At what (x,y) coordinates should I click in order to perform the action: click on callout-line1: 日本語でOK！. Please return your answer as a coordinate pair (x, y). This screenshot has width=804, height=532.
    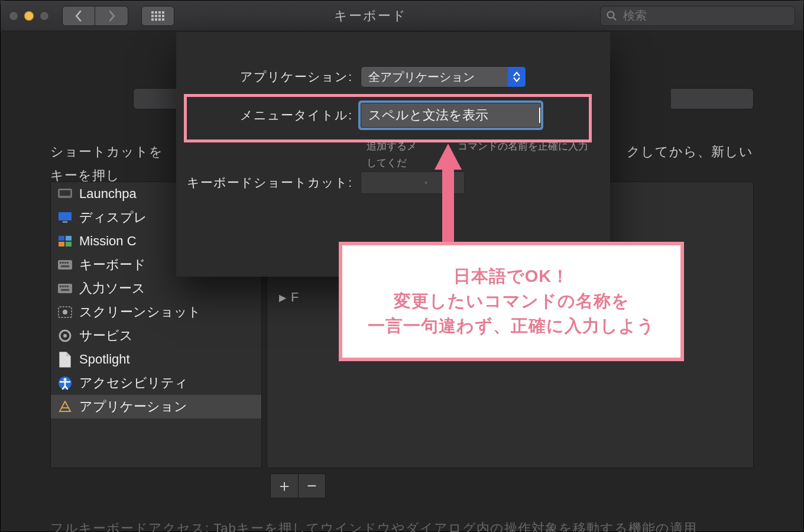
    Looking at the image, I should click on (512, 277).